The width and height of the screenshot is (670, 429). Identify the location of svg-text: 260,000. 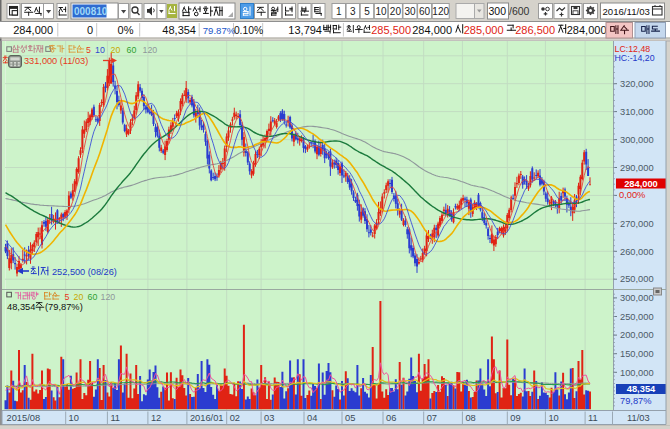
(637, 252).